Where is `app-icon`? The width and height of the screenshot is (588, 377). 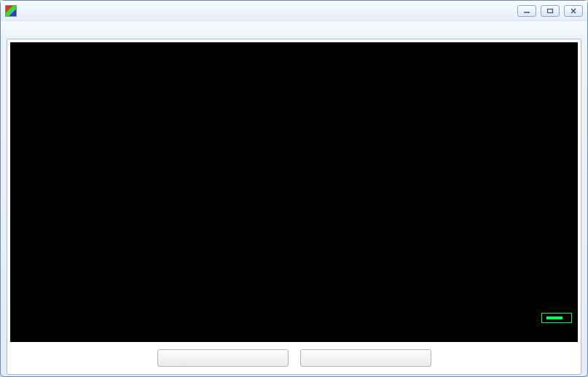 app-icon is located at coordinates (11, 11).